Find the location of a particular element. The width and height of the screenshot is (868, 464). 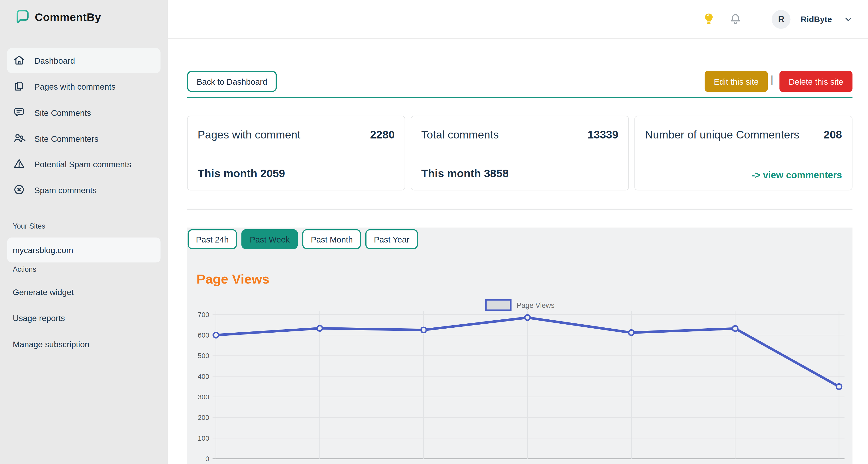

actions-label: Actions is located at coordinates (25, 269).